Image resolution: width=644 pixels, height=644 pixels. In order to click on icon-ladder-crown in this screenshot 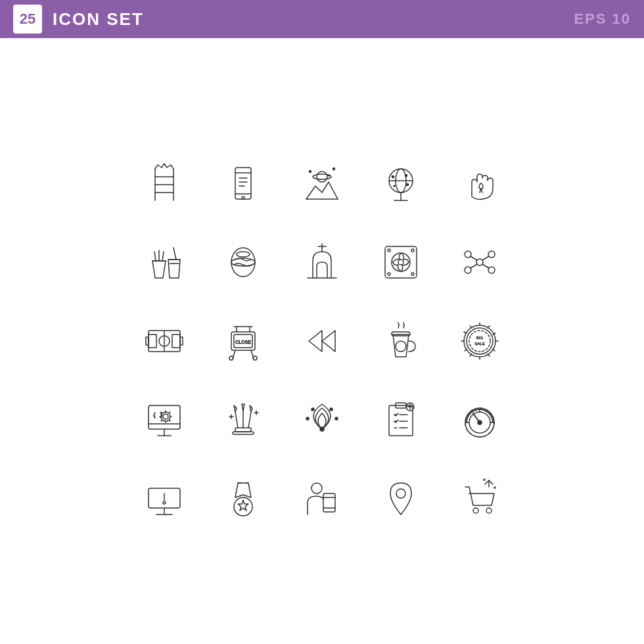, I will do `click(164, 183)`.